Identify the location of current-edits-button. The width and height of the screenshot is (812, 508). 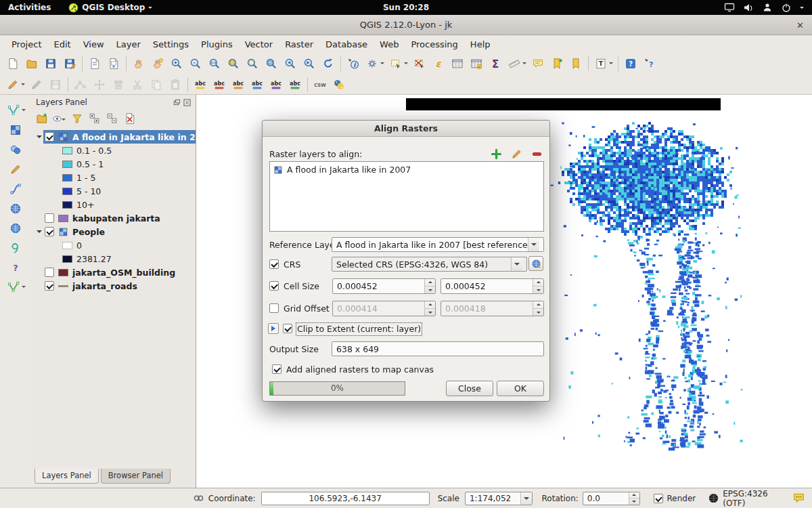
(15, 85).